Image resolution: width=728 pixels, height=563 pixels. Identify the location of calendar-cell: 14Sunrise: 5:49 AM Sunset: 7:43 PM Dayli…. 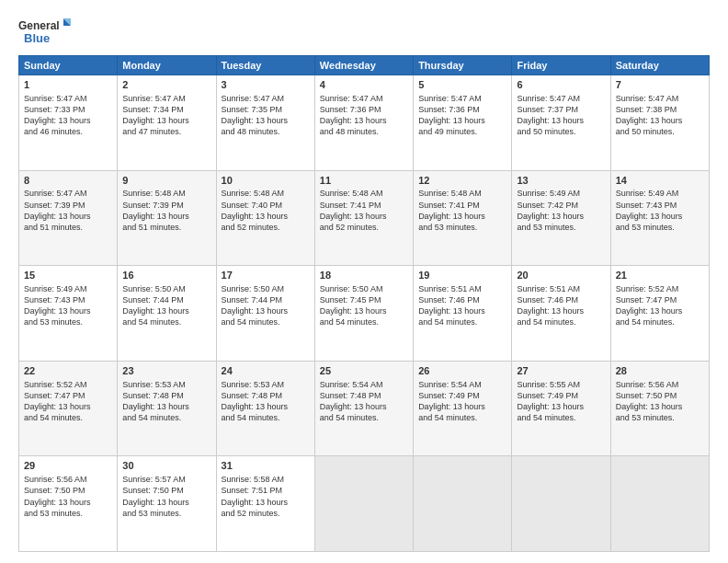
(660, 218).